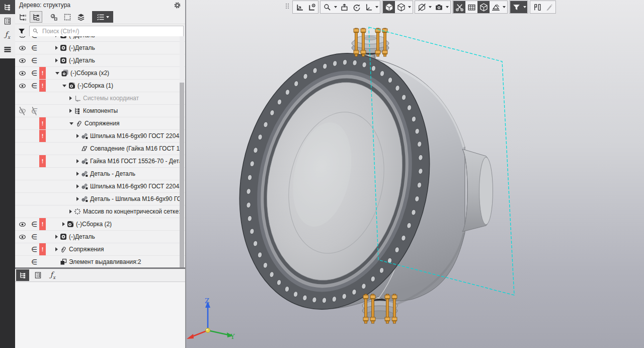 Image resolution: width=644 pixels, height=348 pixels. What do you see at coordinates (100, 136) in the screenshot?
I see `tree-row: !Шпилька М16-6gx90 ГОСТ 22043-76` at bounding box center [100, 136].